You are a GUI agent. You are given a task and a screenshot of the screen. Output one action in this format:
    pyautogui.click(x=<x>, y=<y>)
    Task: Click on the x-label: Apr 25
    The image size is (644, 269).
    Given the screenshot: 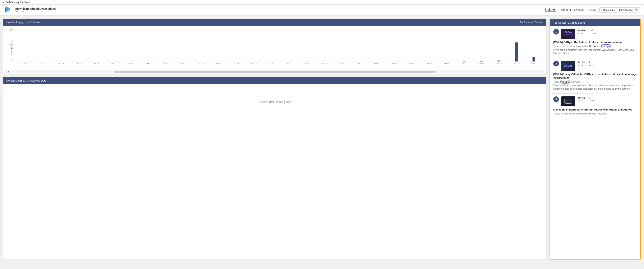 What is the action you would take?
    pyautogui.click(x=254, y=63)
    